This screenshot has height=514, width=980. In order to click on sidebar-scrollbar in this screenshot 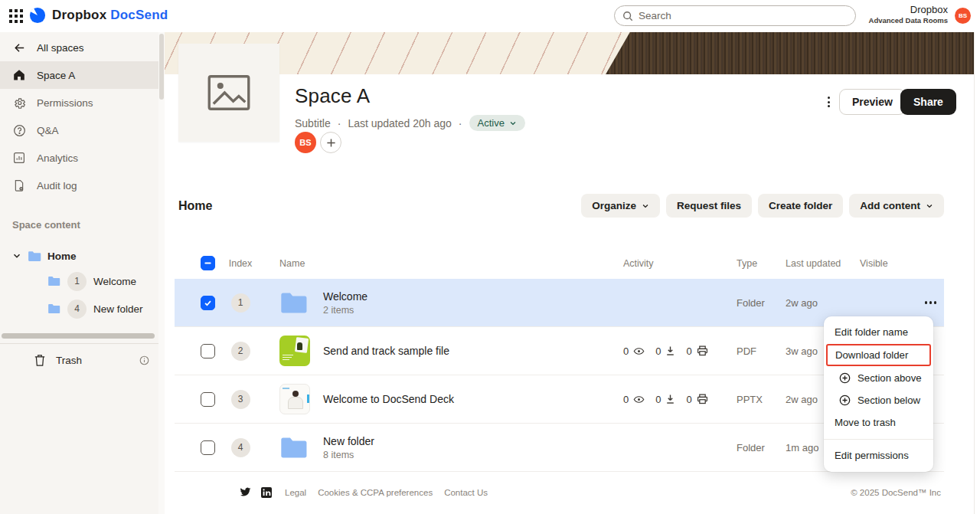, I will do `click(162, 273)`.